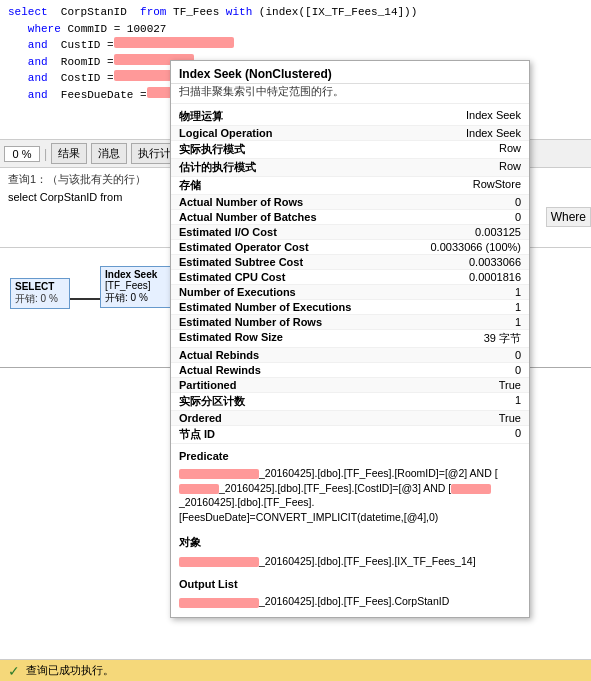  I want to click on actual-rewinds-value: 0, so click(391, 370).